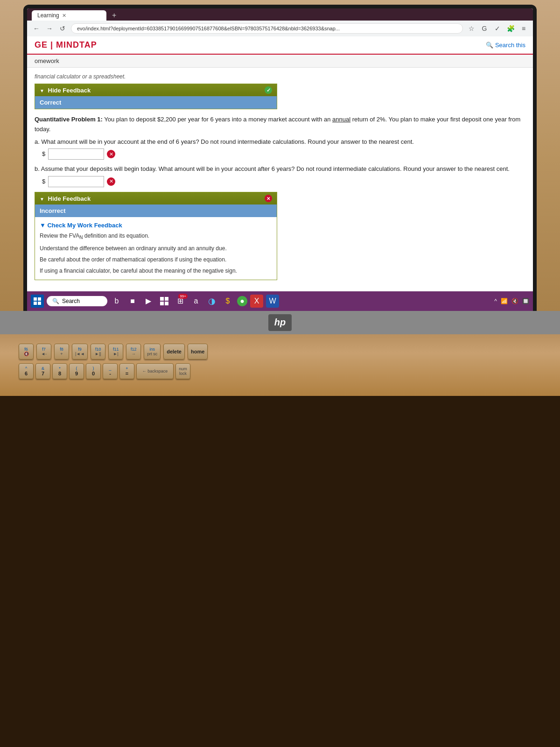 The image size is (560, 747). I want to click on key-minus: _ -, so click(110, 371).